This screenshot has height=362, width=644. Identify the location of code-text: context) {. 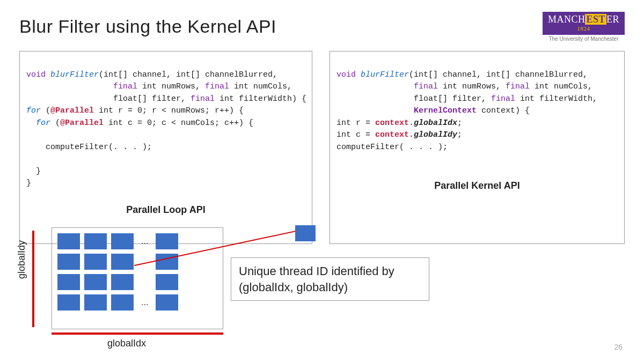
(503, 110).